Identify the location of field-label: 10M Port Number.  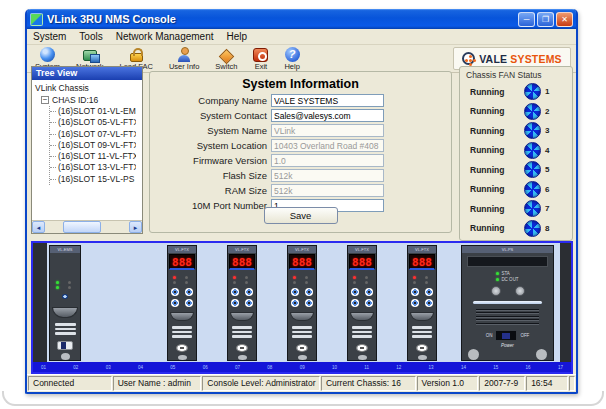
(210, 206).